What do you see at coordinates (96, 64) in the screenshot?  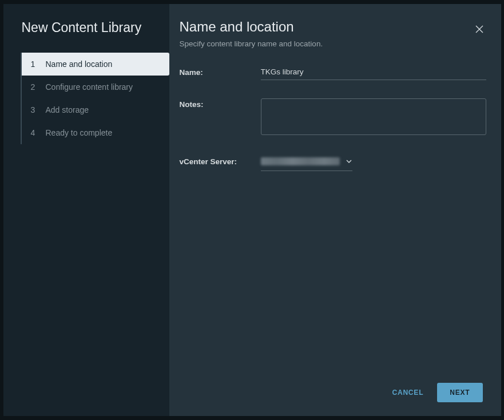 I see `step-name-and-location: 1 Name and location` at bounding box center [96, 64].